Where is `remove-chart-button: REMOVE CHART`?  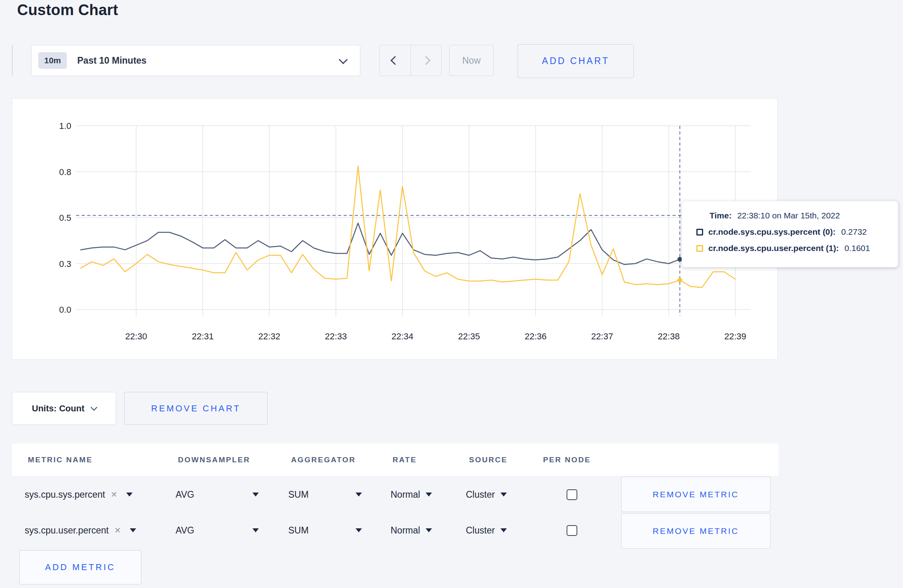 remove-chart-button: REMOVE CHART is located at coordinates (196, 408).